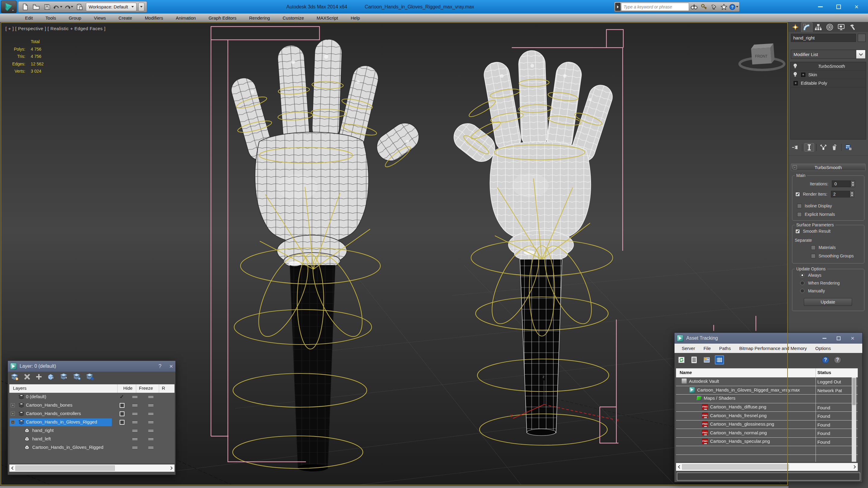  Describe the element at coordinates (798, 194) in the screenshot. I see `render-iters-checkbox` at that location.